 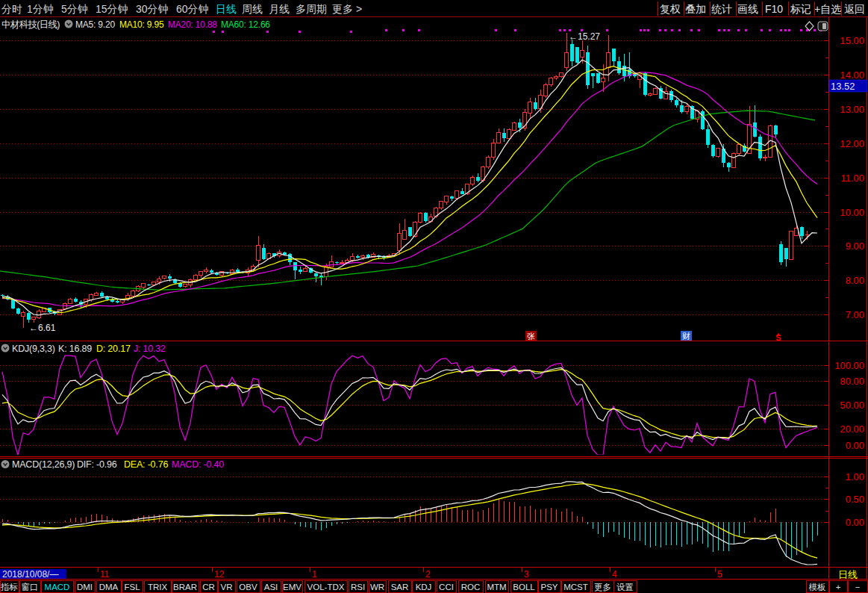 What do you see at coordinates (279, 9) in the screenshot?
I see `svg-text: 月线` at bounding box center [279, 9].